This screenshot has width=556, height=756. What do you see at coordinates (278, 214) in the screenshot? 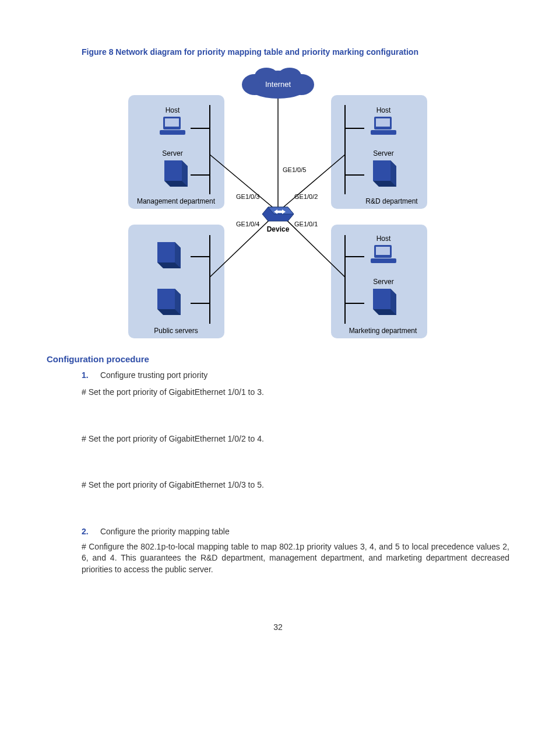
I see `device-switch-icon` at bounding box center [278, 214].